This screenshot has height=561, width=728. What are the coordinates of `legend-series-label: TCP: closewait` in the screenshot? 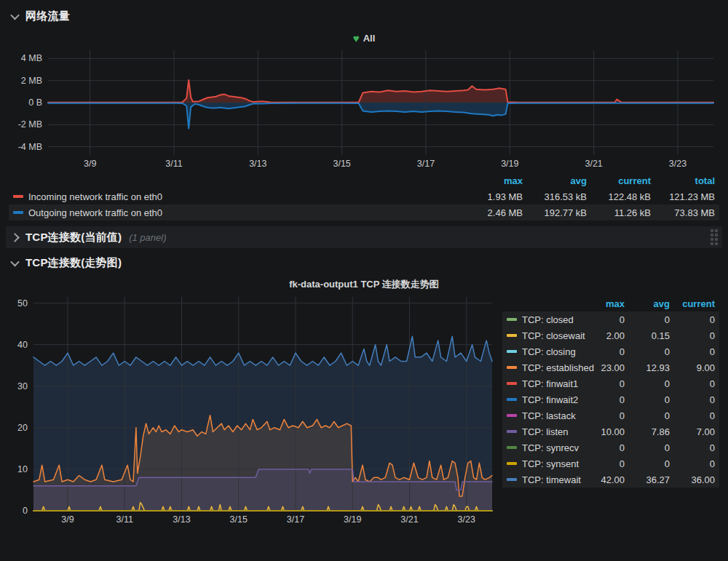 It's located at (553, 336).